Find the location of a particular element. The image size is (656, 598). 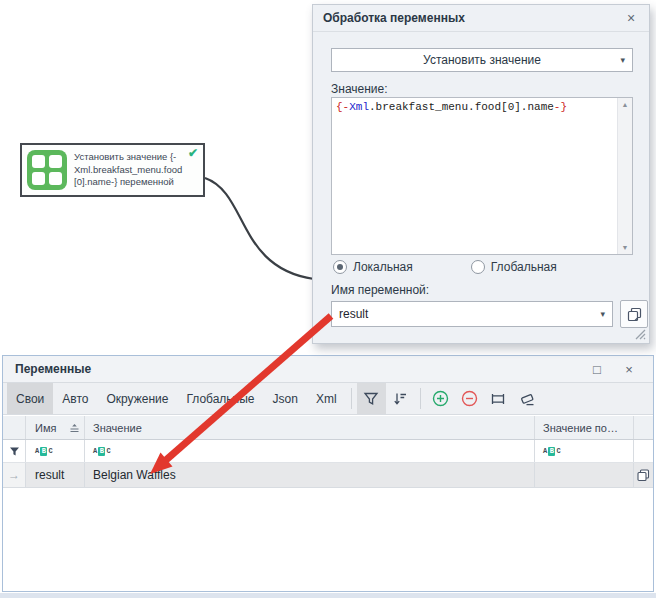

tab-okruzhenie: Окружение is located at coordinates (137, 398).